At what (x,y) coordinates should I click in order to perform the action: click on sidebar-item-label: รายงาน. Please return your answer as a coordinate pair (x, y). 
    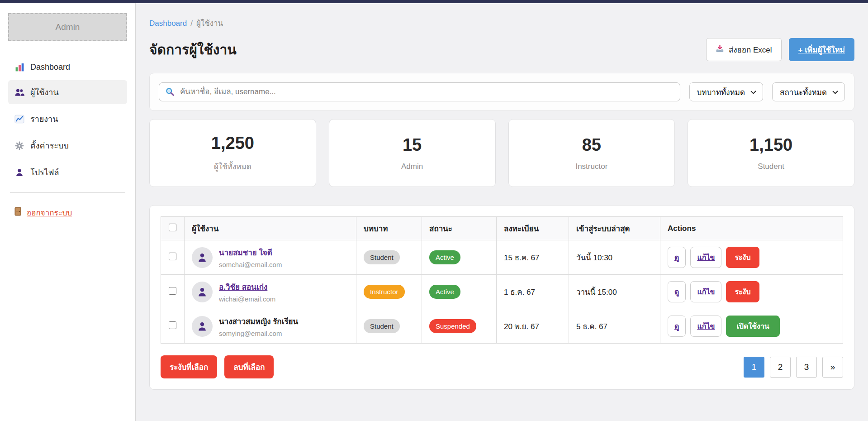
    Looking at the image, I should click on (44, 119).